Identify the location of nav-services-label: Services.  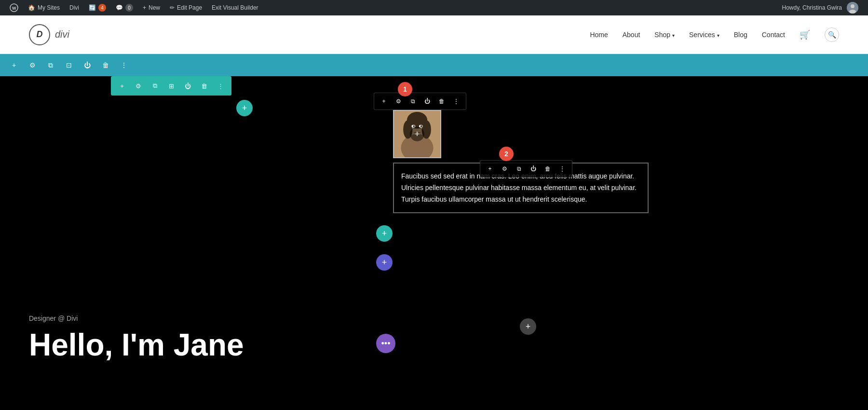
(702, 35).